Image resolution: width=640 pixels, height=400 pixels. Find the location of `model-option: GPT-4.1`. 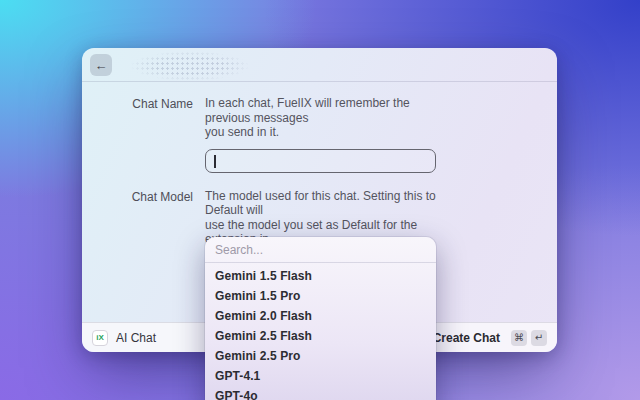

model-option: GPT-4.1 is located at coordinates (320, 376).